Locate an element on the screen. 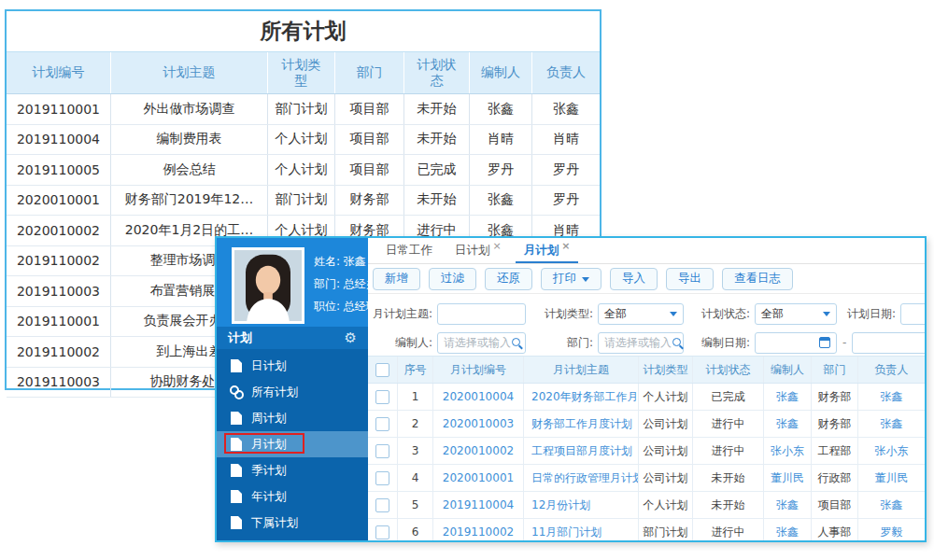  subject-filter-input is located at coordinates (482, 314).